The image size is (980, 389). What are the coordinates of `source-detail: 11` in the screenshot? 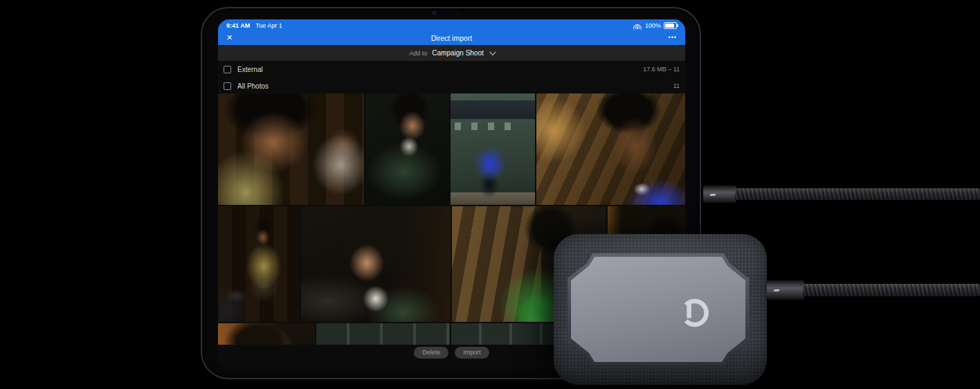 It's located at (677, 86).